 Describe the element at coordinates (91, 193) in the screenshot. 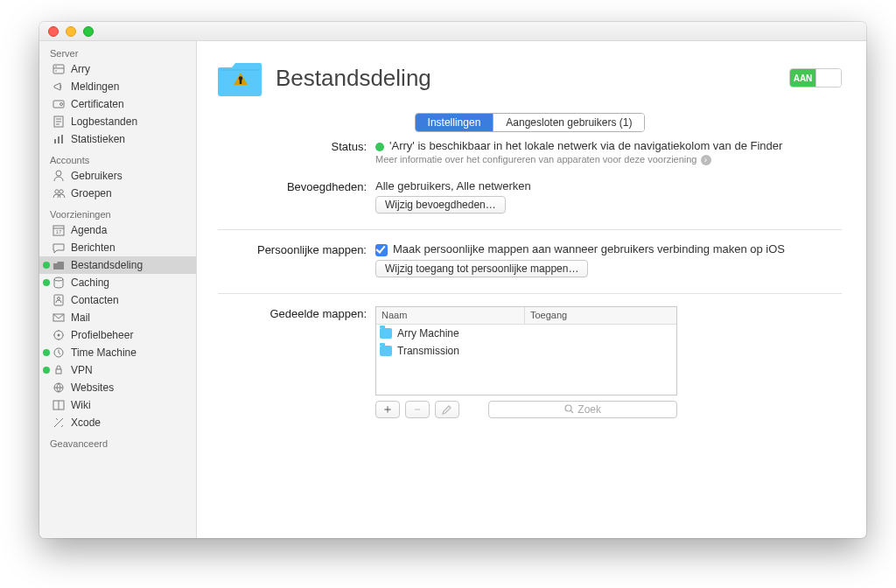

I see `sidebar-item-label: Groepen` at that location.